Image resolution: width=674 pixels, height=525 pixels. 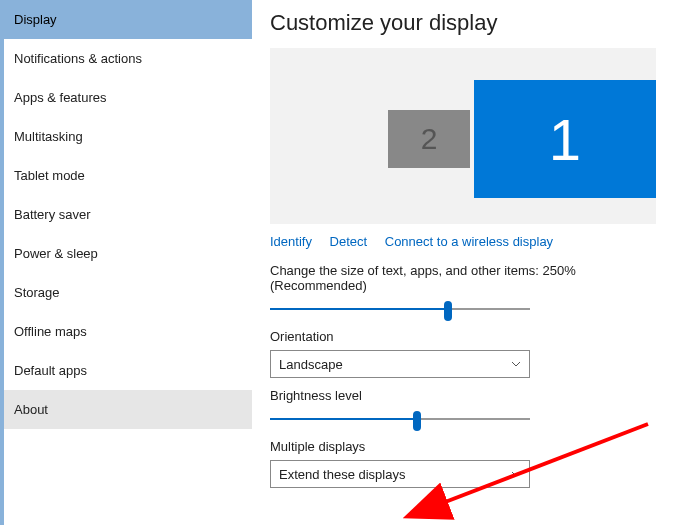 What do you see at coordinates (128, 176) in the screenshot?
I see `sidebar-item-tablet-mode: Tablet mode` at bounding box center [128, 176].